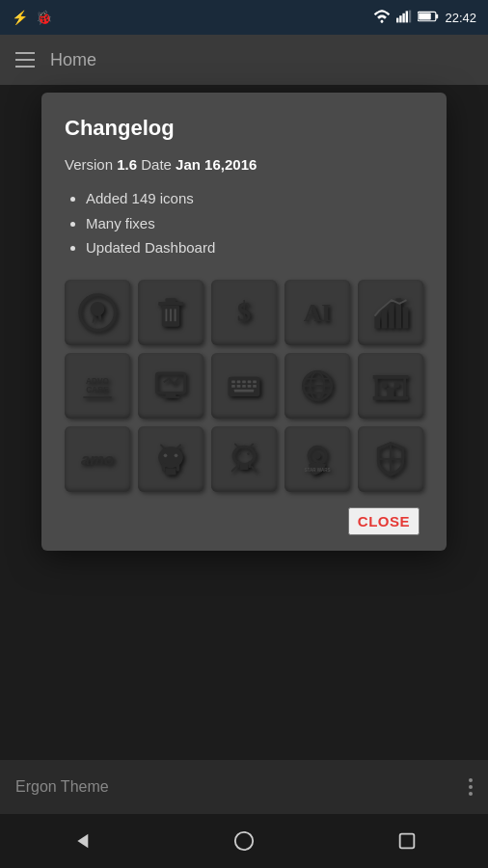  Describe the element at coordinates (317, 386) in the screenshot. I see `icon-cell-globe` at that location.